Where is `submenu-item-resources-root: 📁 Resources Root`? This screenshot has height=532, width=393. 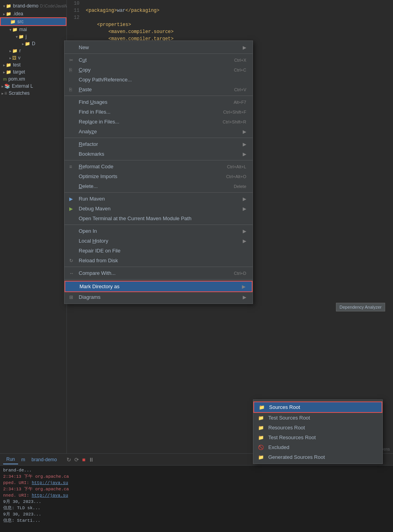 submenu-item-resources-root: 📁 Resources Root is located at coordinates (318, 428).